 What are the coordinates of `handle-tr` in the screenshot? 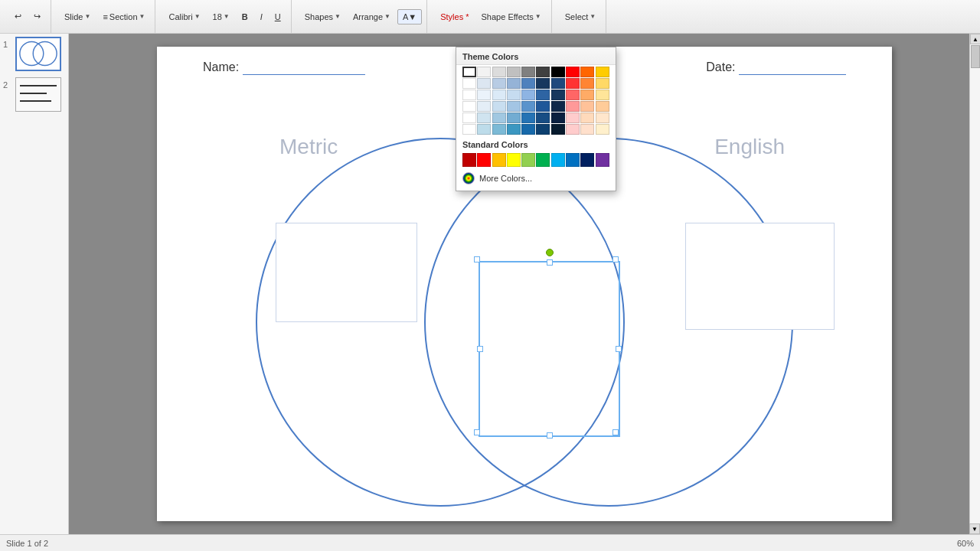 It's located at (616, 259).